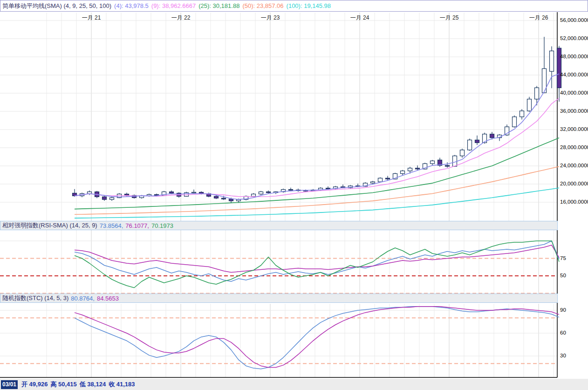  Describe the element at coordinates (108, 298) in the screenshot. I see `stc-value: 84.5653` at that location.